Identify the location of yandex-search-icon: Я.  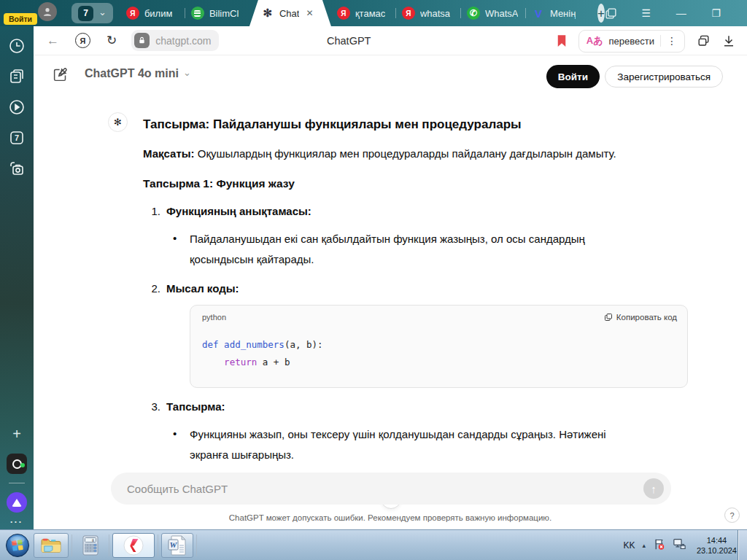
(83, 41).